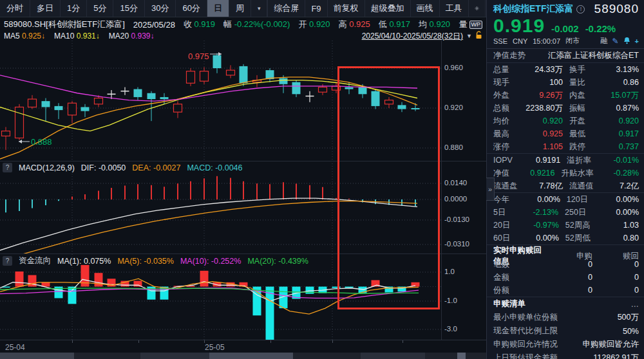 Image resolution: width=644 pixels, height=359 pixels. What do you see at coordinates (573, 41) in the screenshot?
I see `market-status: 闭市` at bounding box center [573, 41].